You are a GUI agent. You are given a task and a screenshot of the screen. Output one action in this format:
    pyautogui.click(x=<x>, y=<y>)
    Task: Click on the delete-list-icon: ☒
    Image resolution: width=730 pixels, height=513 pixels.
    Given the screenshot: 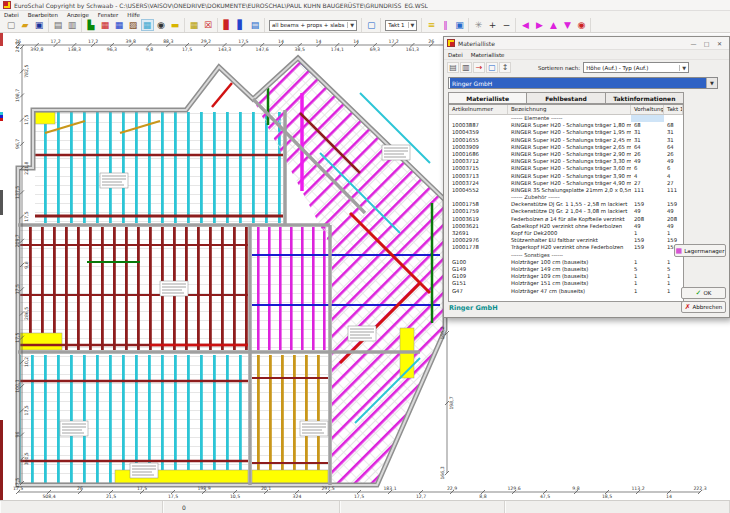 What is the action you would take?
    pyautogui.click(x=208, y=25)
    